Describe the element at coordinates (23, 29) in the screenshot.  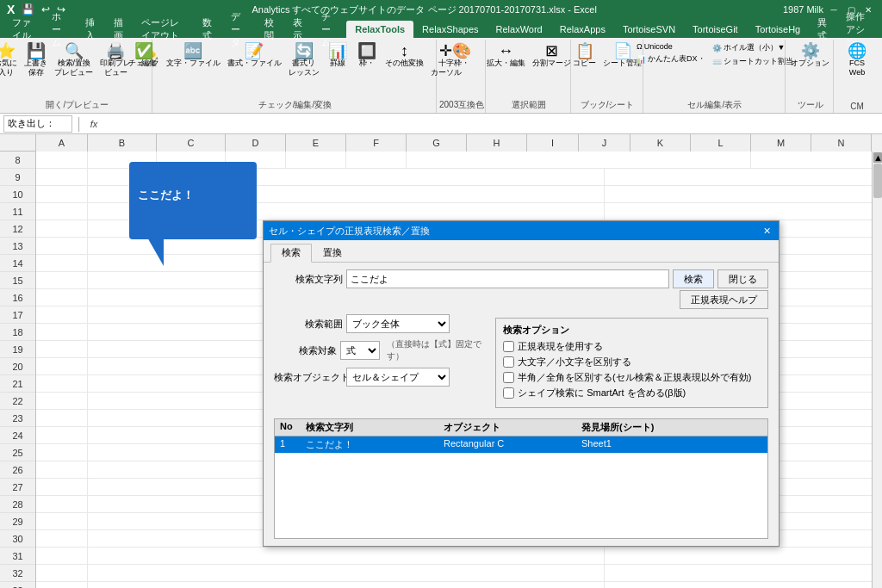
I see `tab-file: ファイル` at that location.